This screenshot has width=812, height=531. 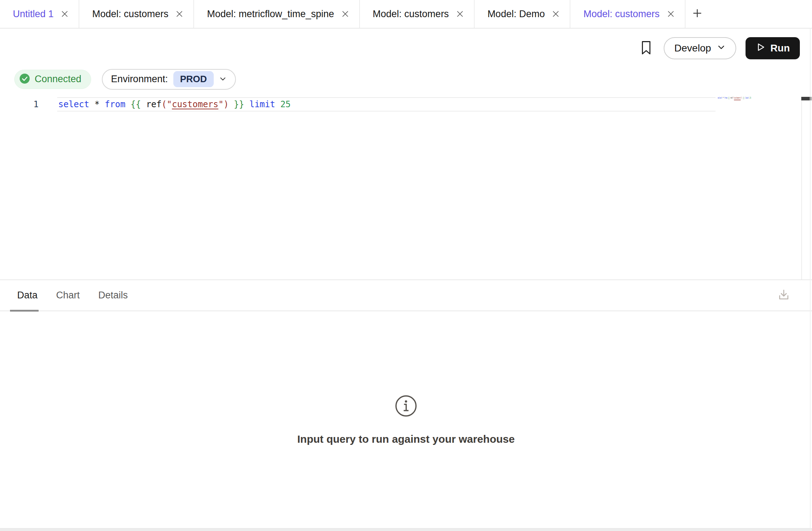 I want to click on tab-model-demo: Model: Demo, so click(x=523, y=14).